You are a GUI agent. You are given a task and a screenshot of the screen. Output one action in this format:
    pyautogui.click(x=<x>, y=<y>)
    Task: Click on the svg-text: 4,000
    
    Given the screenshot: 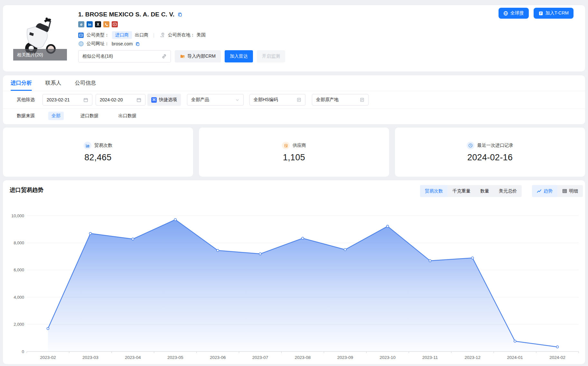 What is the action you would take?
    pyautogui.click(x=19, y=297)
    